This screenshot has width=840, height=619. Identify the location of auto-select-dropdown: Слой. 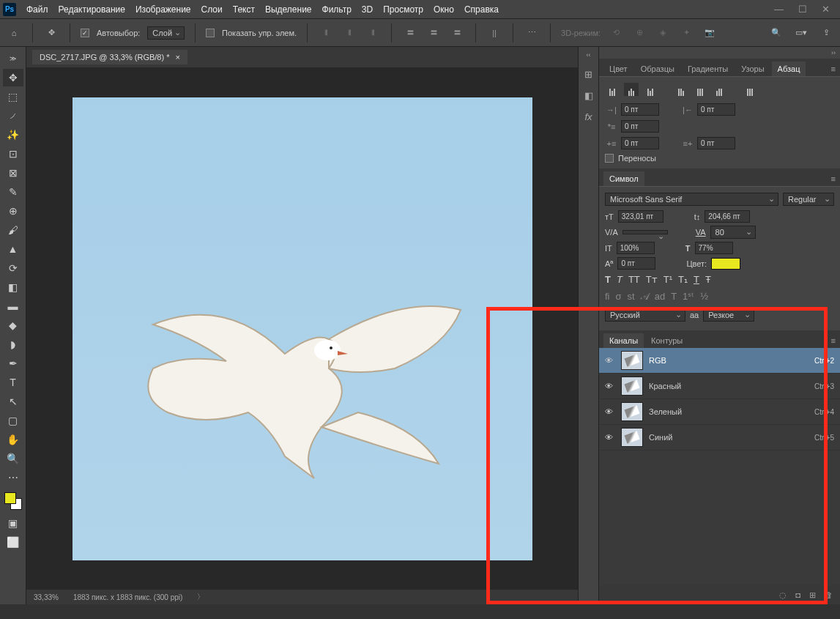
(166, 33).